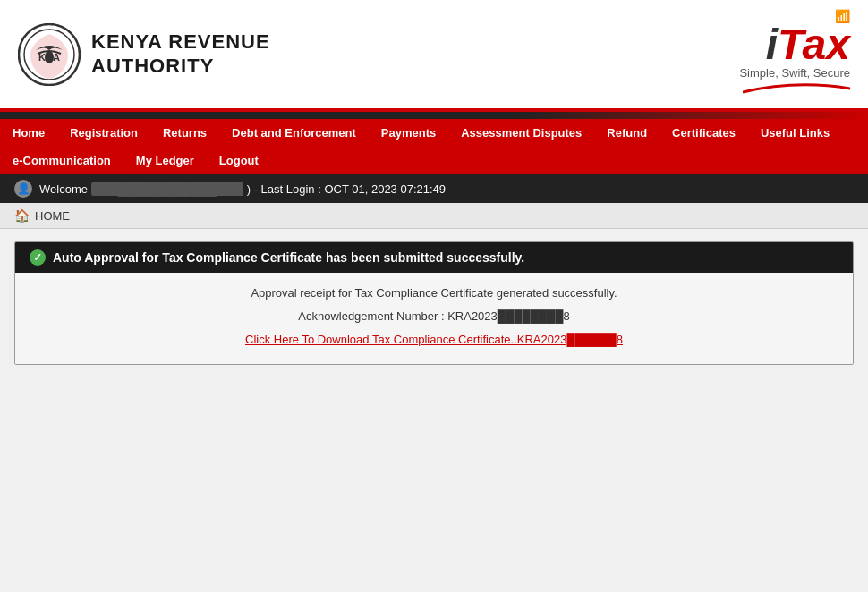  Describe the element at coordinates (239, 161) in the screenshot. I see `nav-logout: Logout` at that location.